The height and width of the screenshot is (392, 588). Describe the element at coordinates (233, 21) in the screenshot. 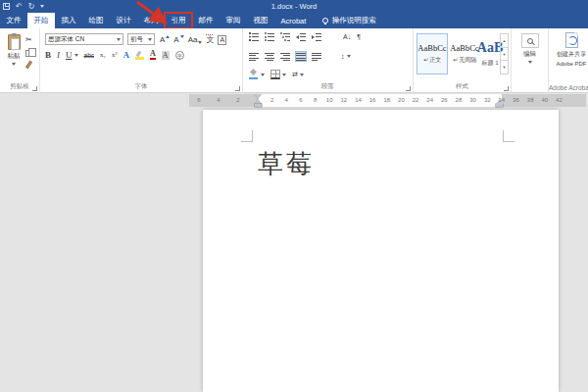

I see `tab-review: 审阅` at that location.